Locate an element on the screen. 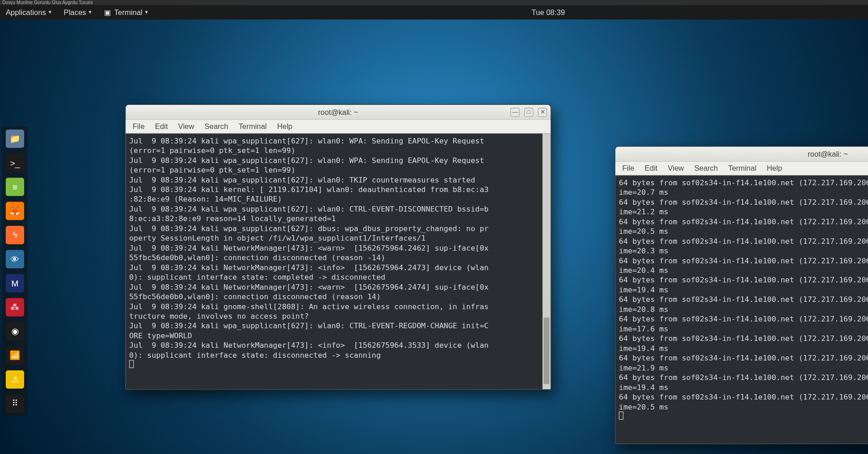 The image size is (868, 454). eye-icon: 👁 is located at coordinates (15, 259).